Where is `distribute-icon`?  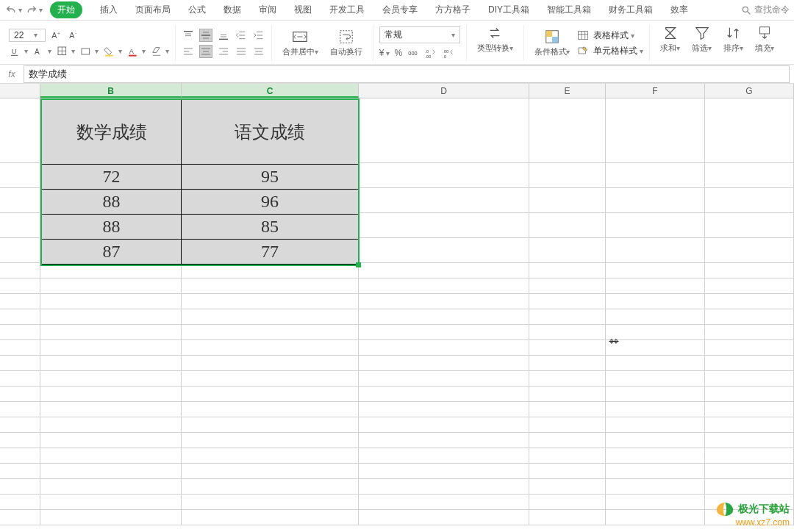
distribute-icon is located at coordinates (259, 51).